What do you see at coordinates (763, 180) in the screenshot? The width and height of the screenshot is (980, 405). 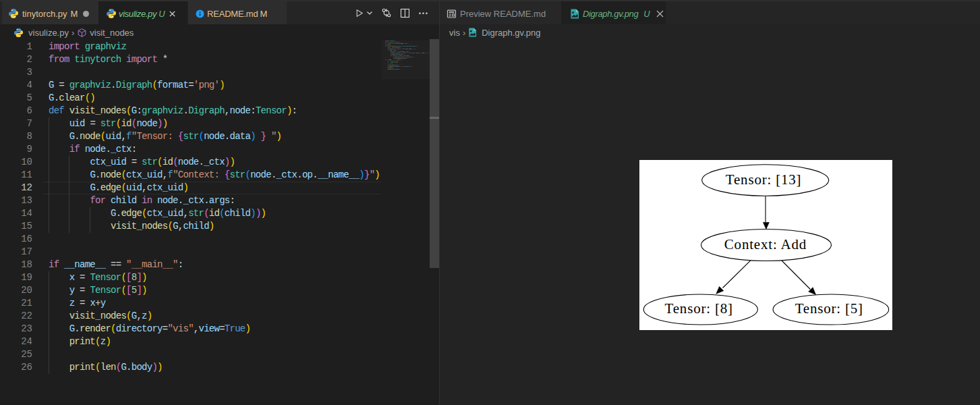 I see `svg-text: Tensor: [13]` at bounding box center [763, 180].